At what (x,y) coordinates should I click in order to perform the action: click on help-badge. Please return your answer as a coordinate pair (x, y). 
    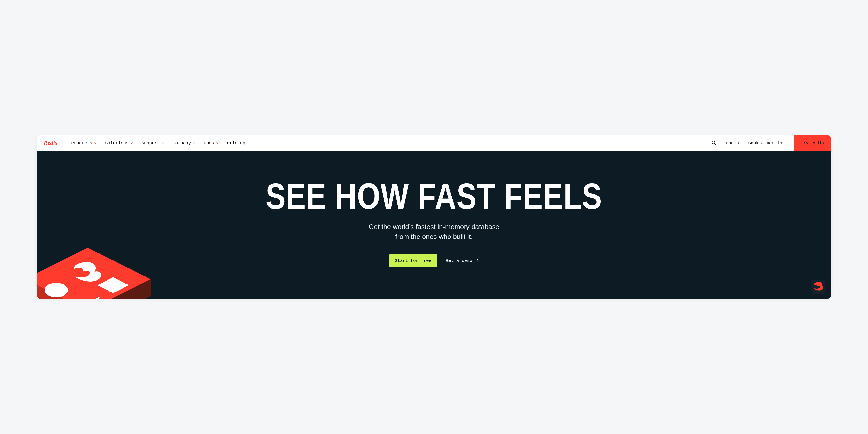
    Looking at the image, I should click on (818, 287).